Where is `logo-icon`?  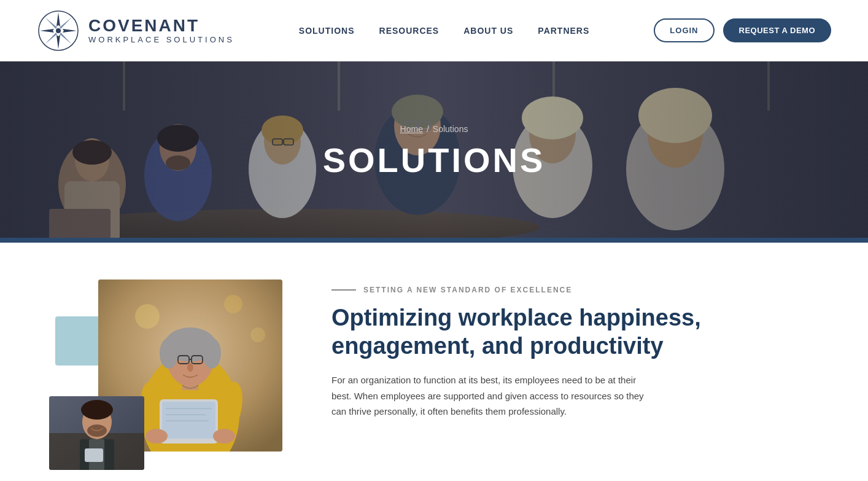
logo-icon is located at coordinates (58, 31).